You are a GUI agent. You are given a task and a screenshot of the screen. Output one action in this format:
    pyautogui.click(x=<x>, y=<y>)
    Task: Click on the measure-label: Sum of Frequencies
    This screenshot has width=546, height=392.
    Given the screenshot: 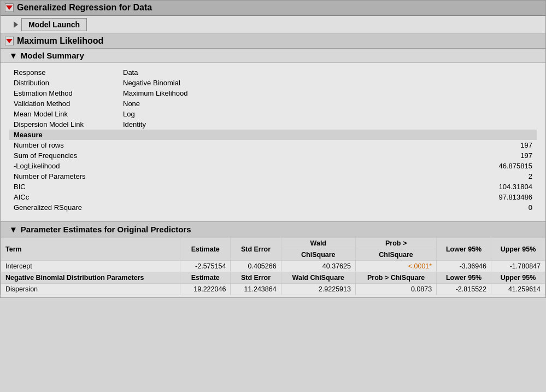 What is the action you would take?
    pyautogui.click(x=64, y=155)
    